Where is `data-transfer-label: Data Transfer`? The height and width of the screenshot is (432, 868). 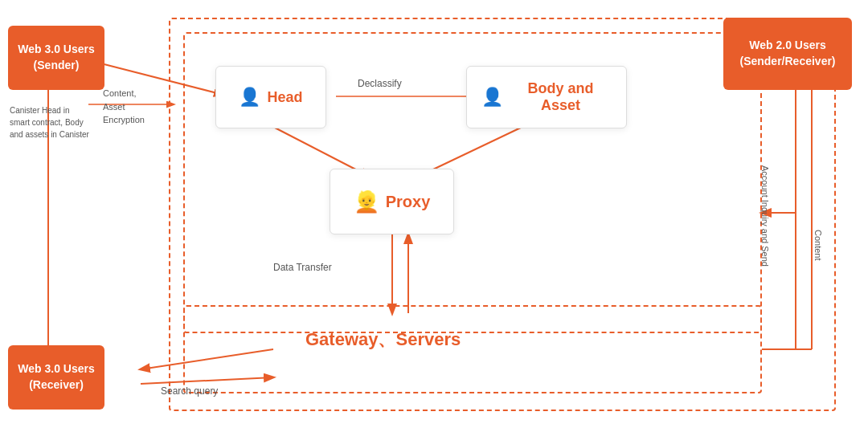
data-transfer-label: Data Transfer is located at coordinates (302, 267).